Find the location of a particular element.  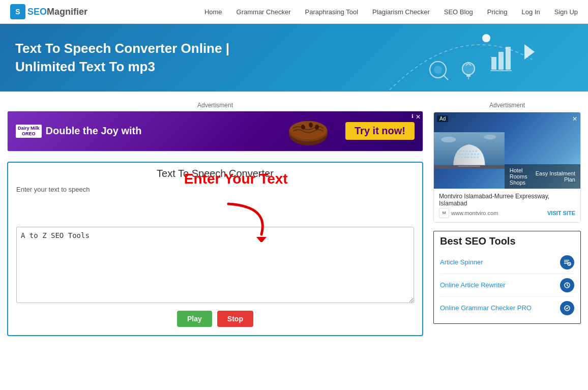

nav-home: Home is located at coordinates (214, 12).